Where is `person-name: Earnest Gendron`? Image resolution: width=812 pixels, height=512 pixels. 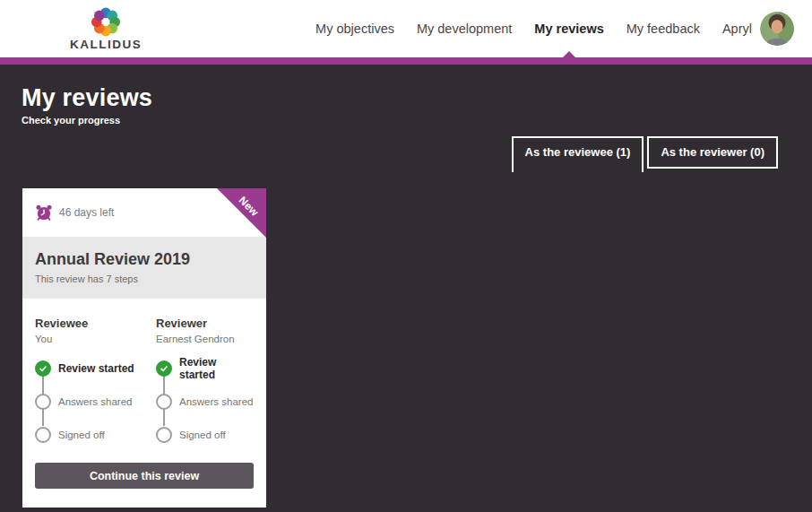 person-name: Earnest Gendron is located at coordinates (204, 339).